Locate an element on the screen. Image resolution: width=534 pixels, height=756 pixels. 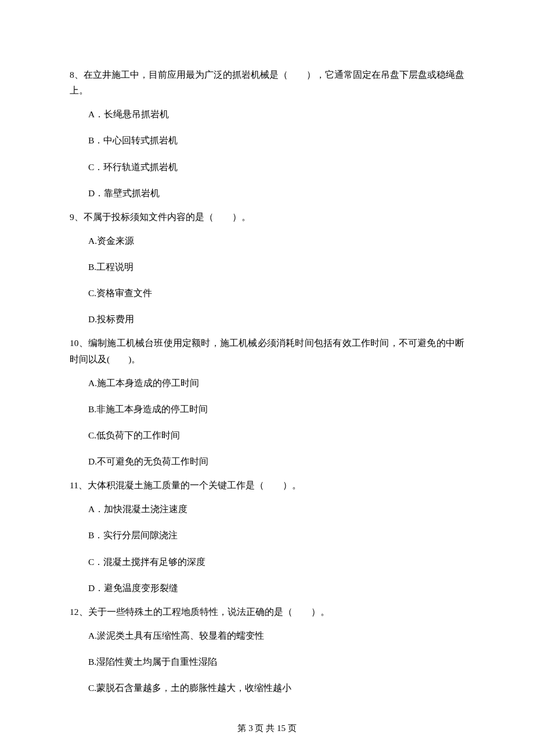
option-a: A.施工本身造成的停工时间 is located at coordinates (267, 383).